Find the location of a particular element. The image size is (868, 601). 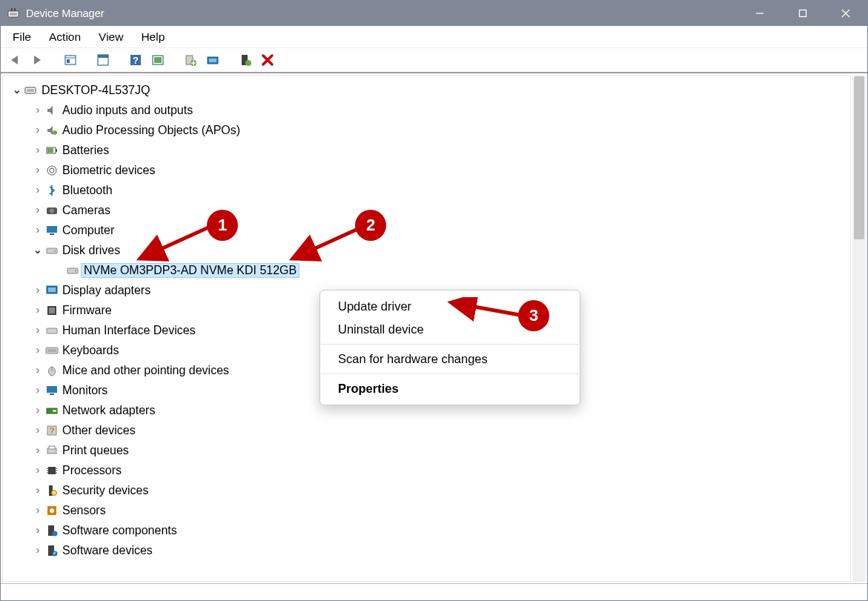

tree-item-label: Audio inputs and outputs is located at coordinates (127, 110).